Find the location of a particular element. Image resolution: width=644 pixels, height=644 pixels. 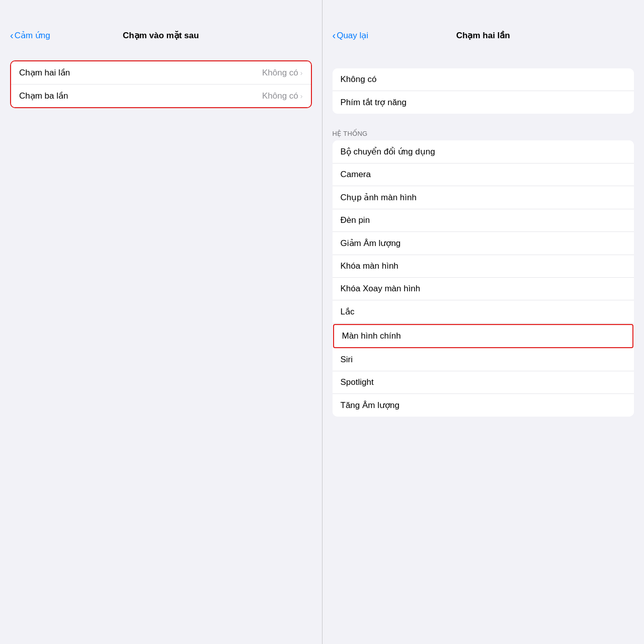

system-section-header: HỆ THỐNG is located at coordinates (484, 133).